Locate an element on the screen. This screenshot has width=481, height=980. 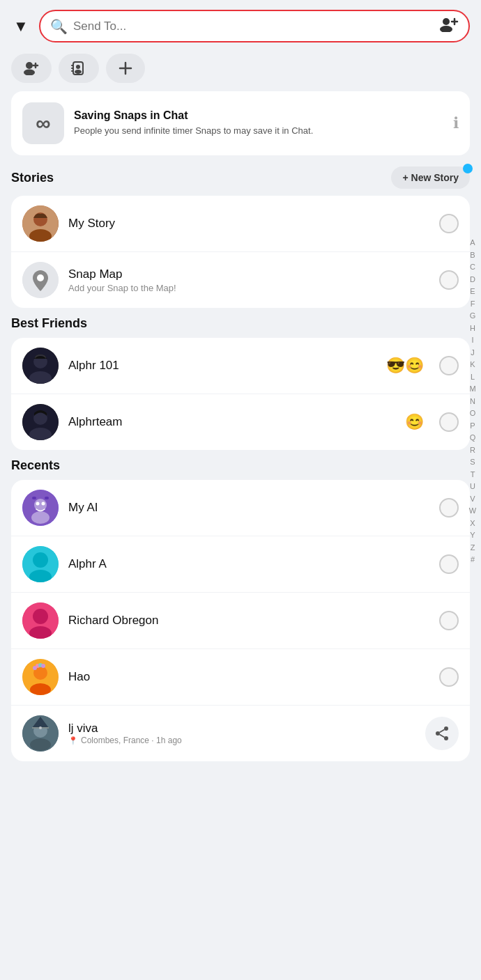
add-friends-icon is located at coordinates (449, 26).